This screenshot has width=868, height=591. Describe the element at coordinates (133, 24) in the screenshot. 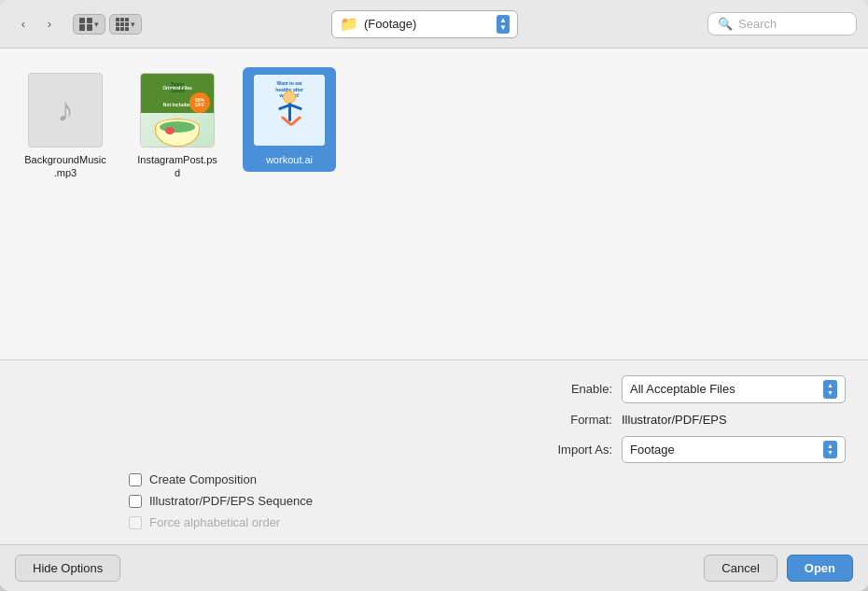

I see `list-view-chevron: ▾` at that location.